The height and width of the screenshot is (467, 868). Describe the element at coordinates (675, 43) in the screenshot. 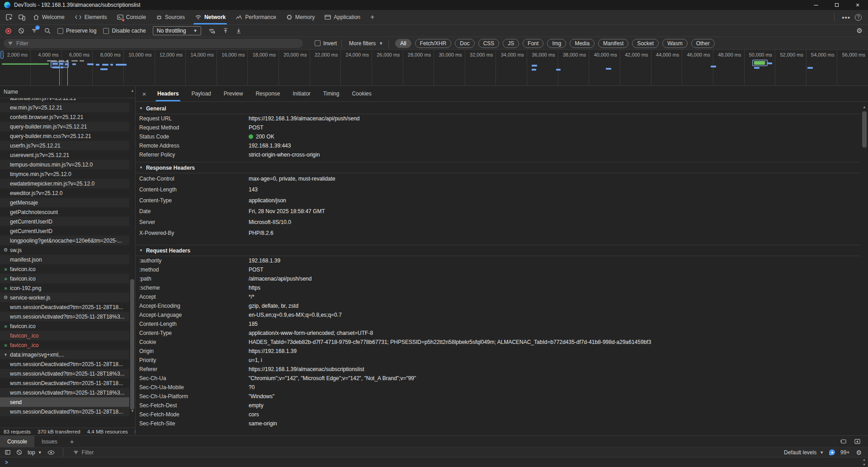

I see `pill-wasm: Wasm` at that location.